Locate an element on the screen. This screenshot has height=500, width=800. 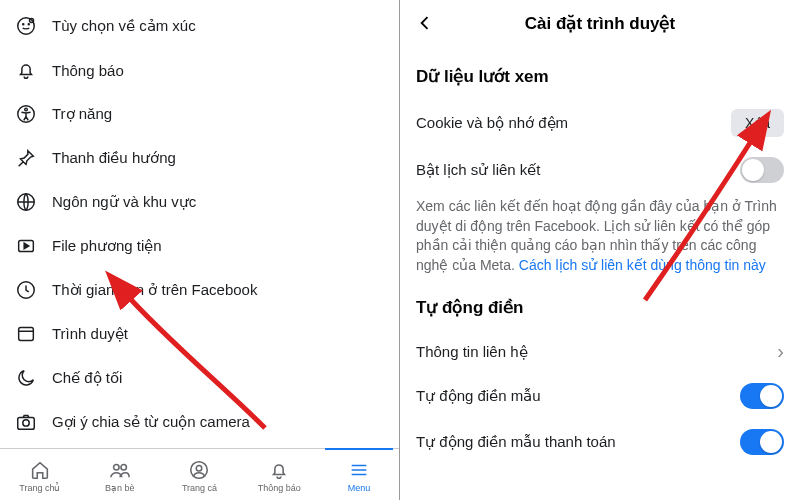
row-label: Trợ năng is located at coordinates (82, 114).